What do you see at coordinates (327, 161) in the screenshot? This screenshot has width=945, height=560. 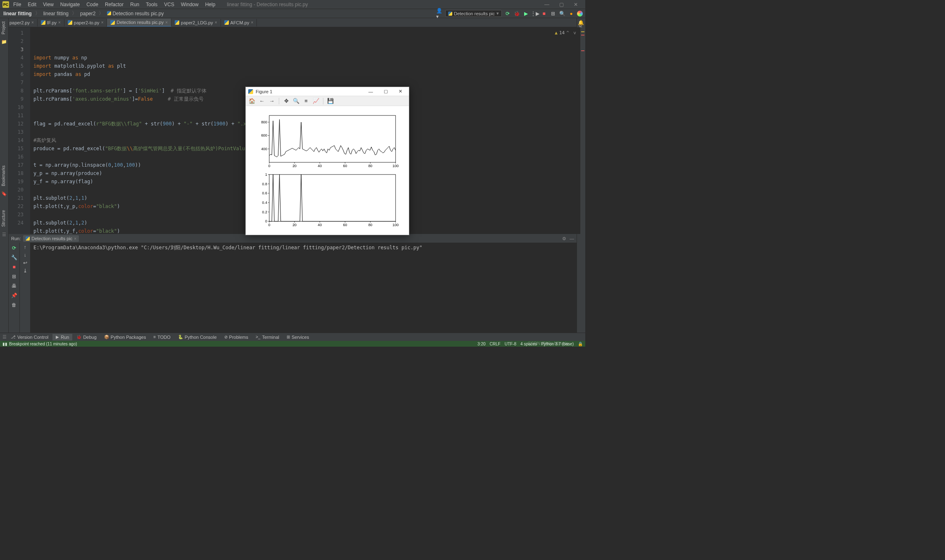 I see `matplotlib-figure-window: Figure 1 — ▢ ✕ 🏠 ← → ✥ 🔍 ≡ 📈 💾 400600800…` at bounding box center [327, 161].